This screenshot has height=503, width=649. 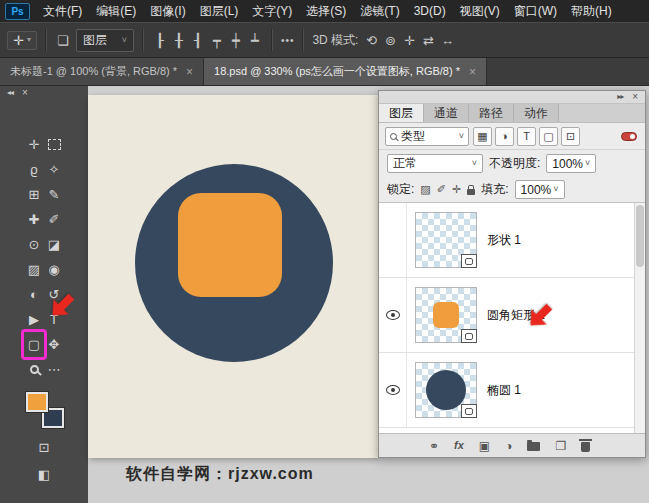 What do you see at coordinates (255, 40) in the screenshot?
I see `align-bottom-edges-icon: ┷` at bounding box center [255, 40].